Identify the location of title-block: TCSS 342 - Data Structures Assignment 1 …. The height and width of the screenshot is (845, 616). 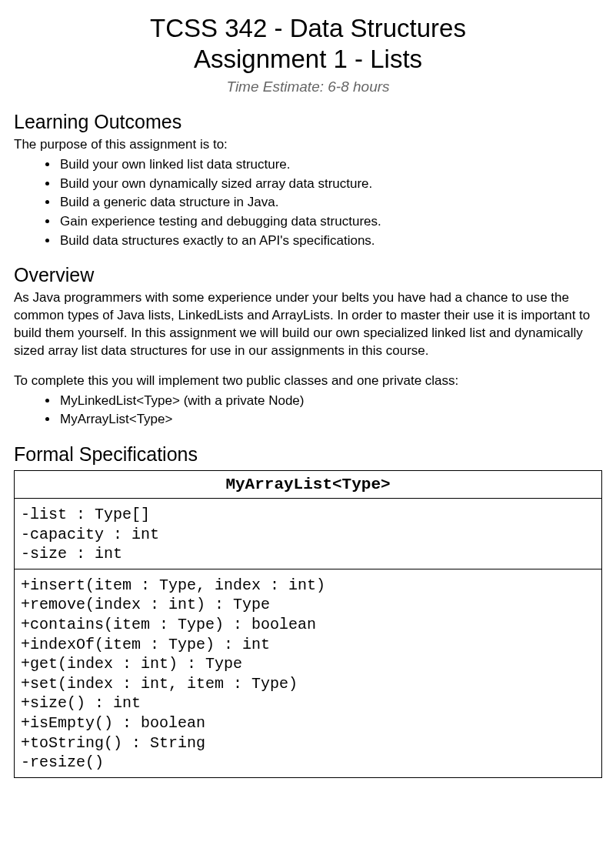
(308, 55).